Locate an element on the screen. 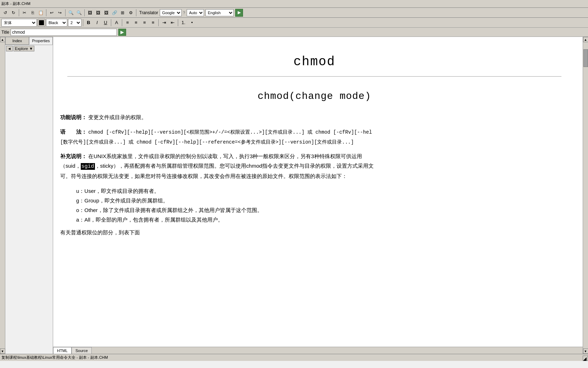 Image resolution: width=588 pixels, height=368 pixels. link-btn: 🔗 is located at coordinates (114, 13).